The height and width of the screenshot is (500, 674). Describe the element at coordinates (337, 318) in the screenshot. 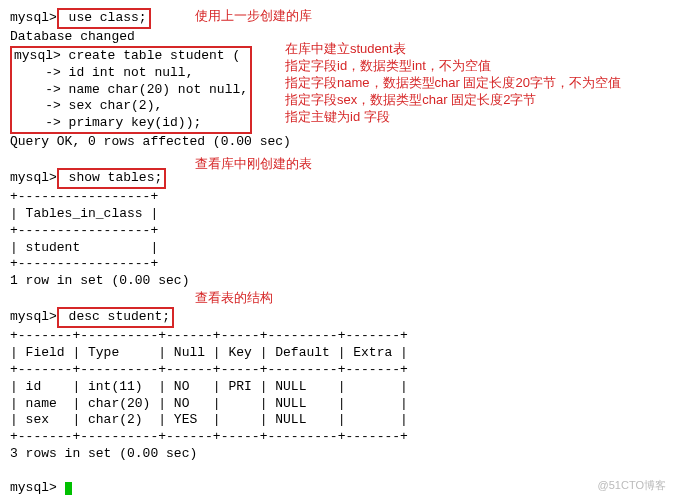

I see `term-line: mysql> desc student;` at that location.